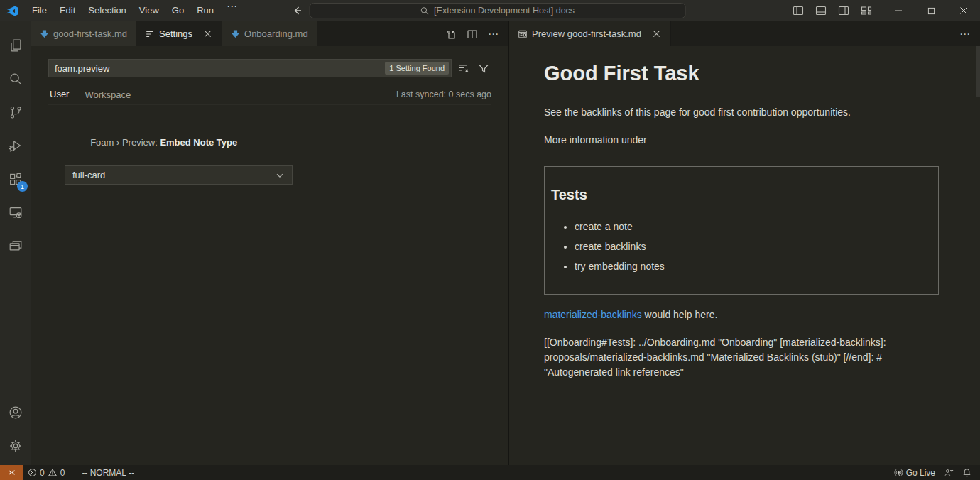 The width and height of the screenshot is (980, 480). I want to click on accounts-icon, so click(16, 412).